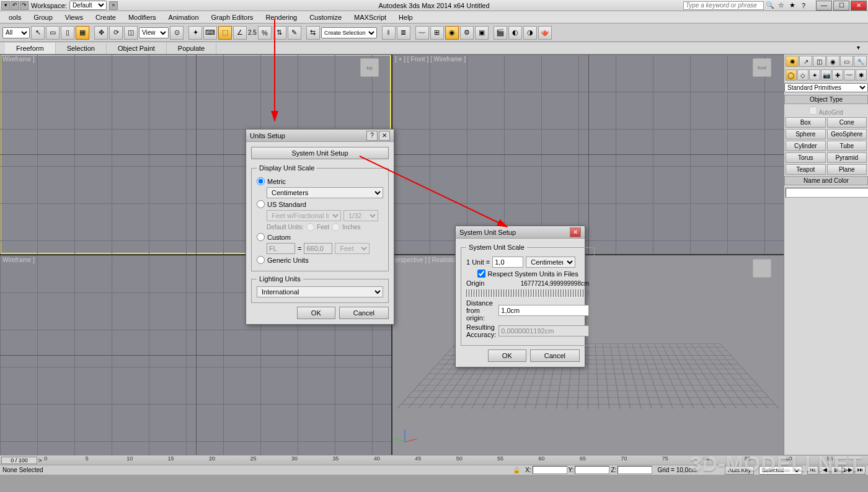  I want to click on tab-populate: Populate, so click(192, 48).